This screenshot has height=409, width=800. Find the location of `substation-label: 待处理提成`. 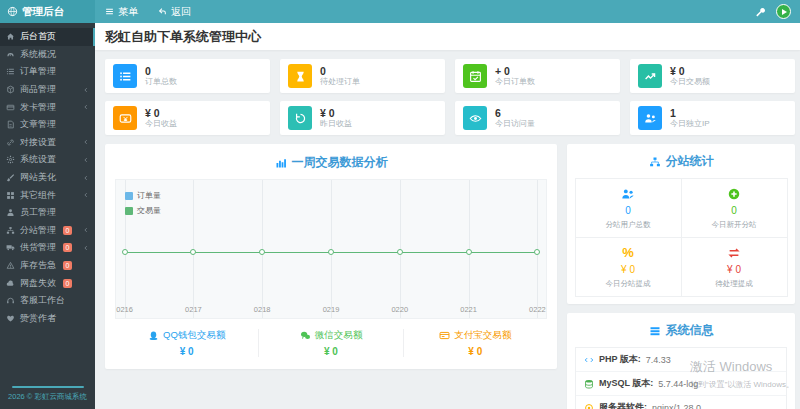

substation-label: 待处理提成 is located at coordinates (734, 284).